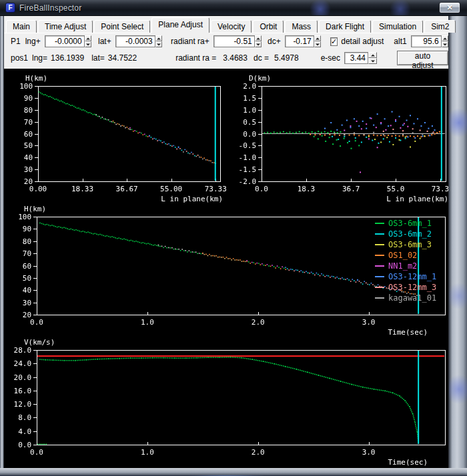 Image resolution: width=467 pixels, height=476 pixels. I want to click on esec-spinner, so click(372, 58).